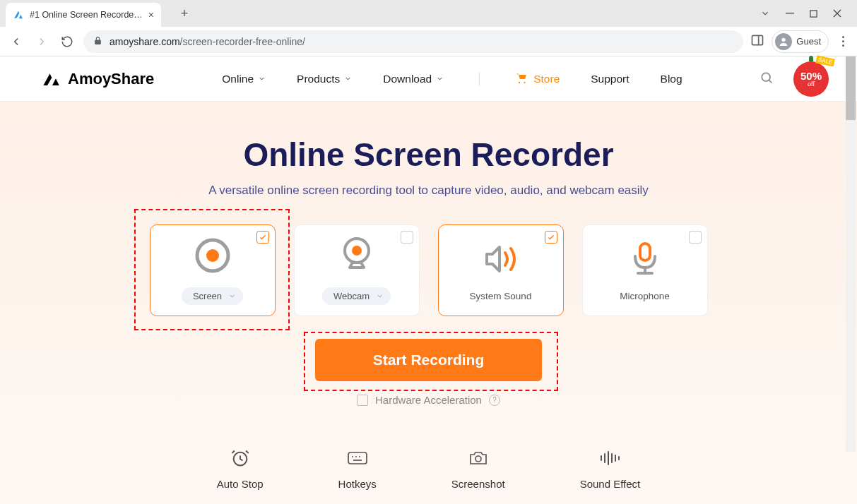 This screenshot has height=504, width=857. Describe the element at coordinates (501, 296) in the screenshot. I see `card-label: System Sound` at that location.